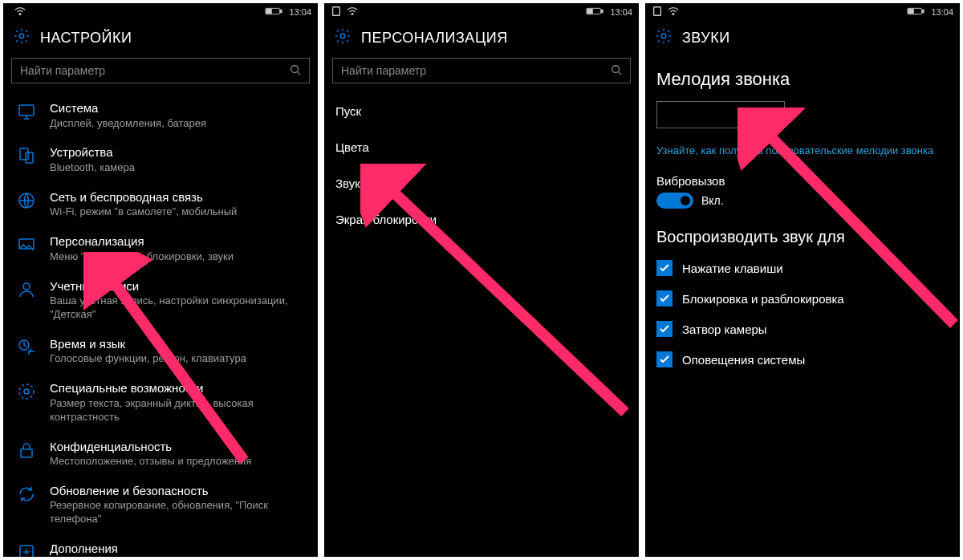 The image size is (963, 560). Describe the element at coordinates (771, 115) in the screenshot. I see `chevron-down-icon` at that location.